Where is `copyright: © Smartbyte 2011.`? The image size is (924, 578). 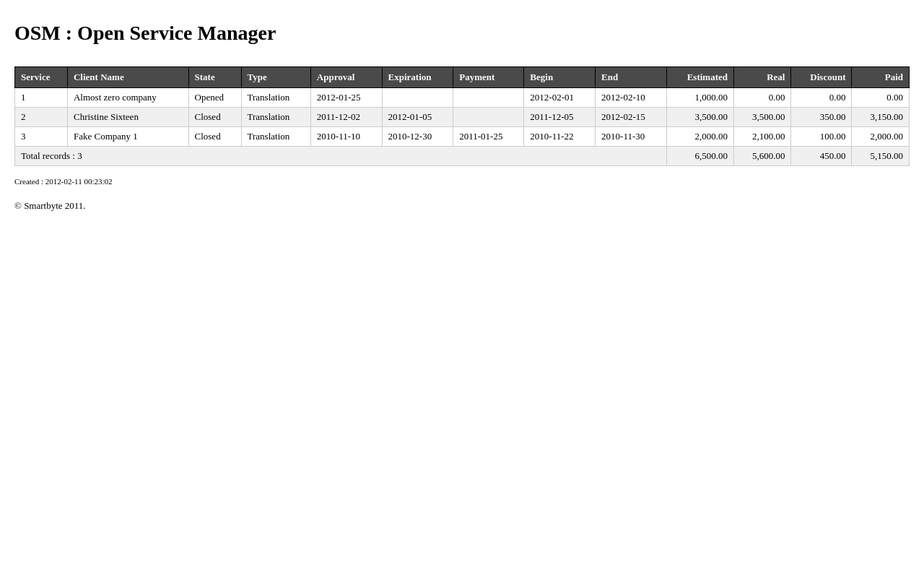 copyright: © Smartbyte 2011. is located at coordinates (462, 206).